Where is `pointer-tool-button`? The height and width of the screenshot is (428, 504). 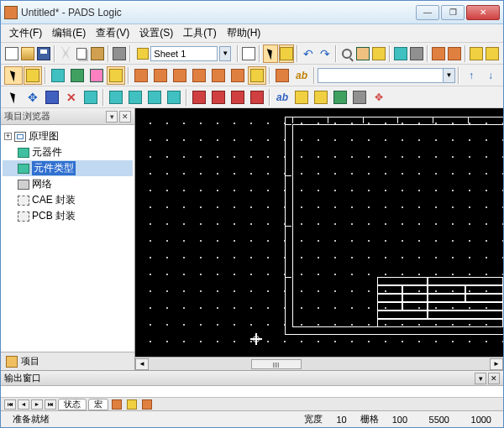
pointer-tool-button is located at coordinates (13, 76).